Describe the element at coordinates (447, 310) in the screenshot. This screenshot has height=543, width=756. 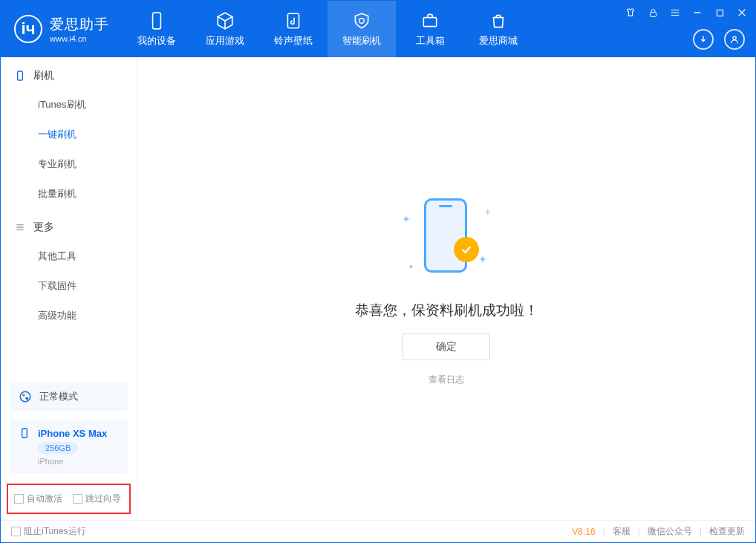
I see `success-message: 恭喜您，保资料刷机成功啦！` at that location.